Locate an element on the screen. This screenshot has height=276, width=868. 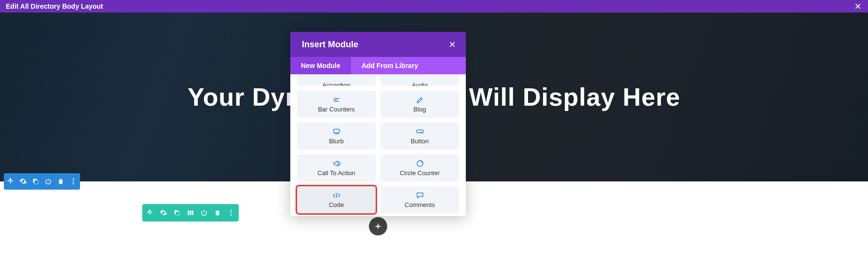
module-card-code: Code is located at coordinates (337, 200).